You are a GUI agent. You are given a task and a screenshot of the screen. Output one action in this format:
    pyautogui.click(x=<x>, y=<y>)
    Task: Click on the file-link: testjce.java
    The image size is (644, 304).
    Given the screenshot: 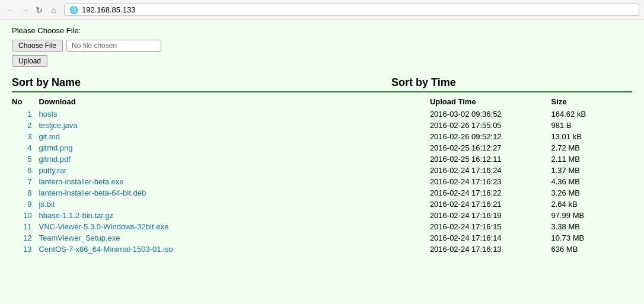 What is the action you would take?
    pyautogui.click(x=58, y=126)
    